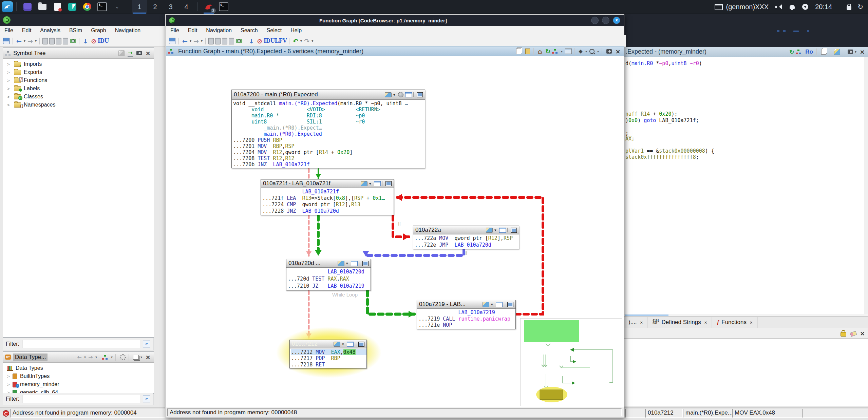 The height and width of the screenshot is (420, 868). What do you see at coordinates (853, 334) in the screenshot?
I see `eraser-icon` at bounding box center [853, 334].